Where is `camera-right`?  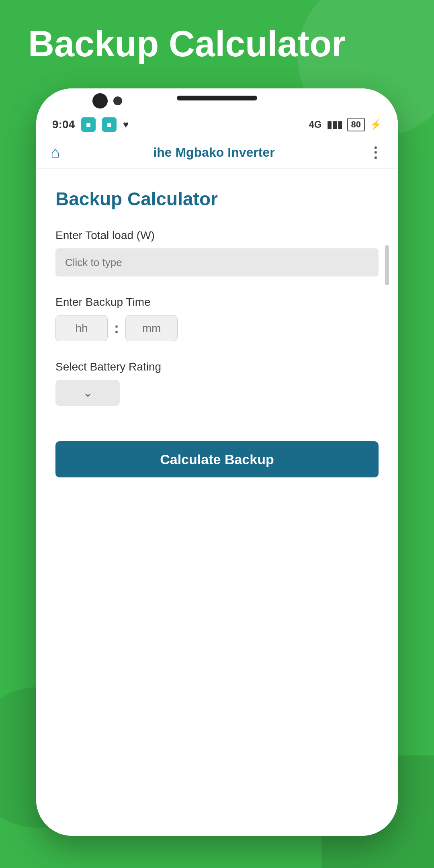 camera-right is located at coordinates (118, 101).